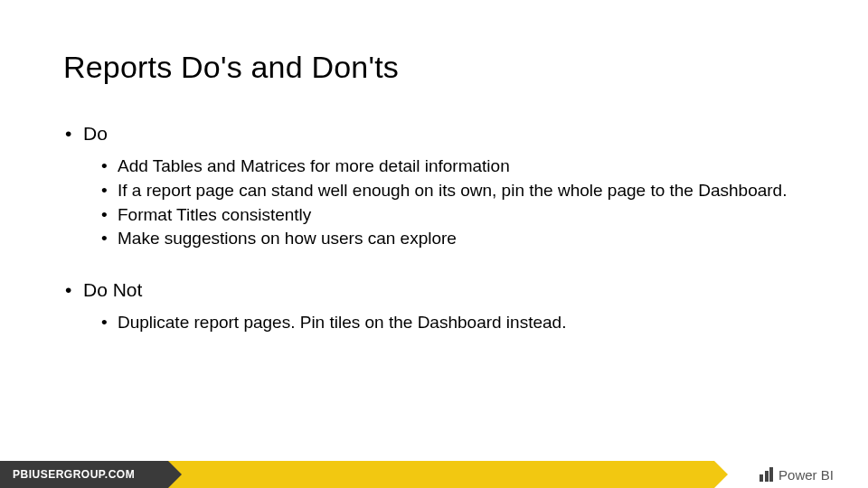  Describe the element at coordinates (434, 290) in the screenshot. I see `section-heading-donot: Do Not` at that location.